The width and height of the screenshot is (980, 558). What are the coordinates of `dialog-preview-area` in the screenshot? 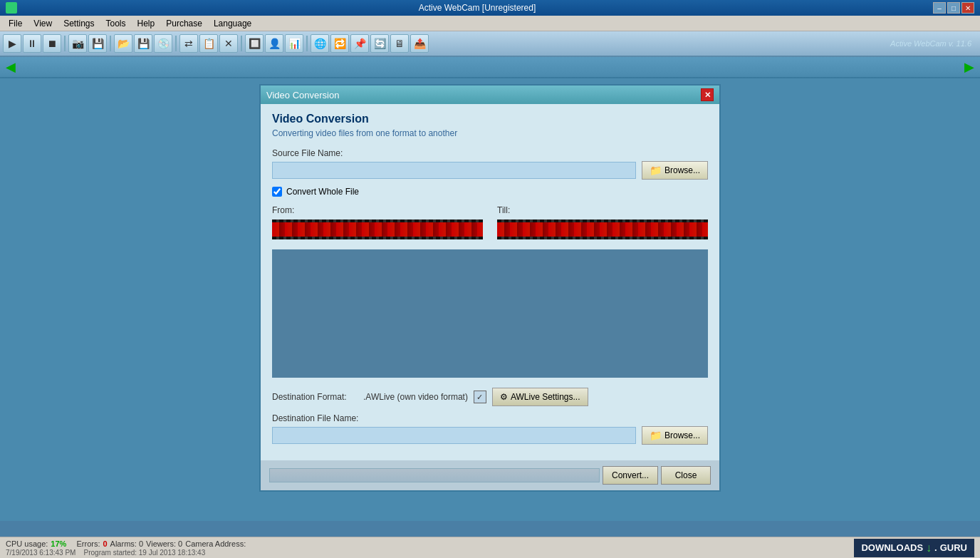 It's located at (490, 314).